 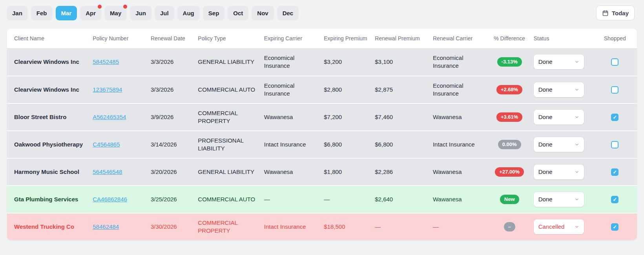 What do you see at coordinates (108, 89) in the screenshot?
I see `policy-number-link: 123675894` at bounding box center [108, 89].